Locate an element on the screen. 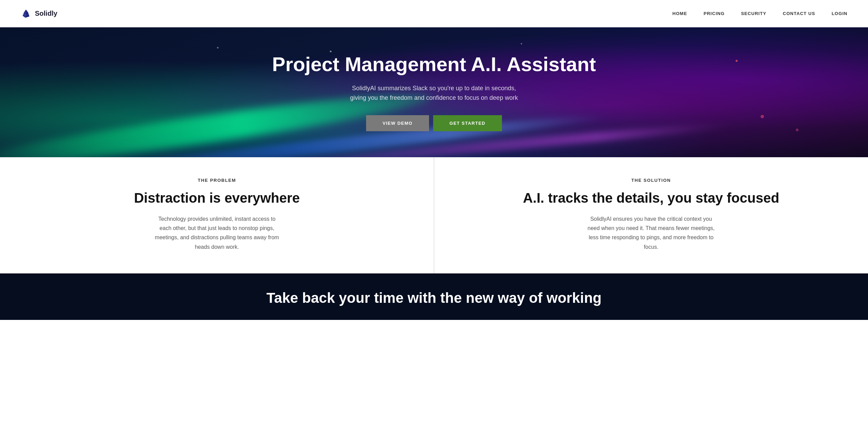 This screenshot has height=432, width=868. hero-subtitle-line2: giving you the freedom and confidence to… is located at coordinates (434, 98).